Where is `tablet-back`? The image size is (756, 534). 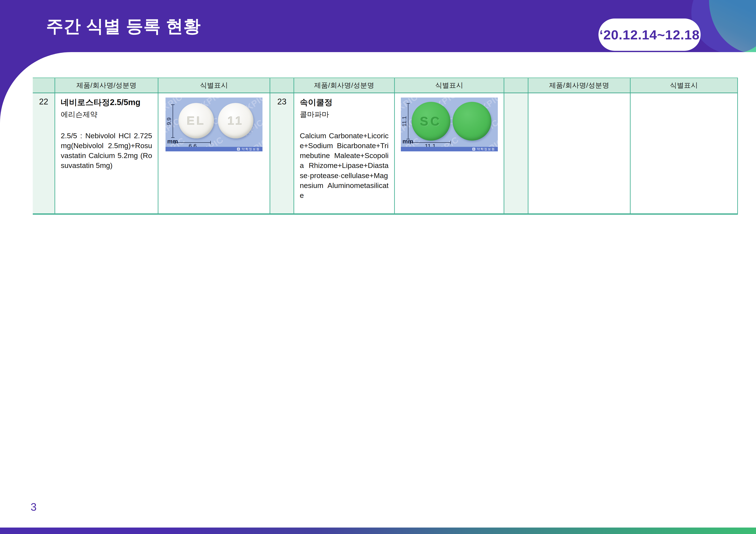 tablet-back is located at coordinates (472, 121).